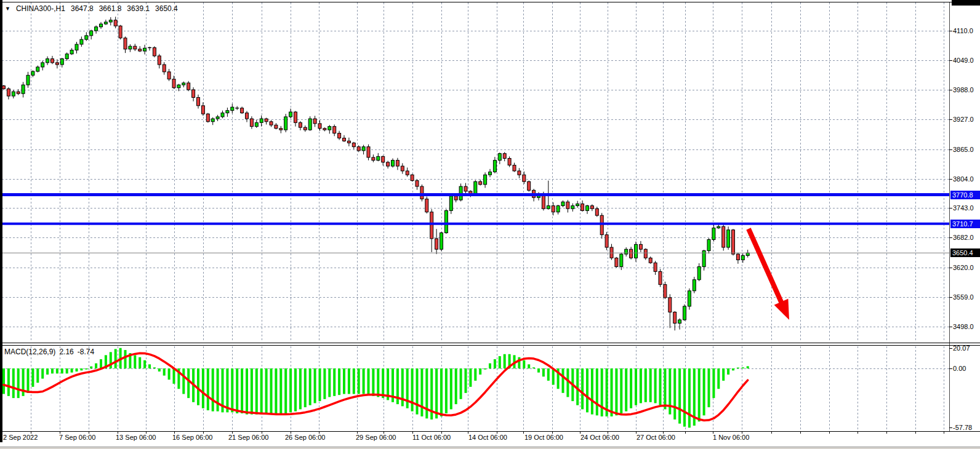 This screenshot has width=980, height=449. Describe the element at coordinates (782, 309) in the screenshot. I see `trend-arrow-head` at that location.